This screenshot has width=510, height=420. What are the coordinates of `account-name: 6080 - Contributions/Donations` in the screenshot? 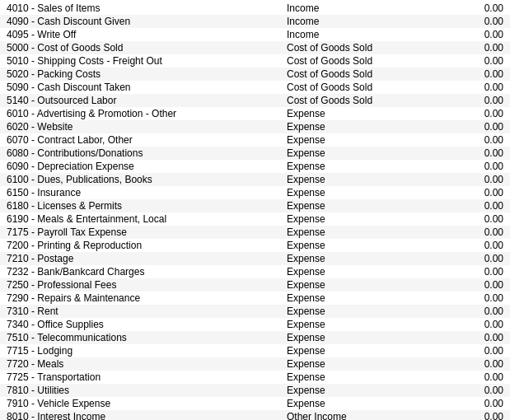 It's located at (147, 153).